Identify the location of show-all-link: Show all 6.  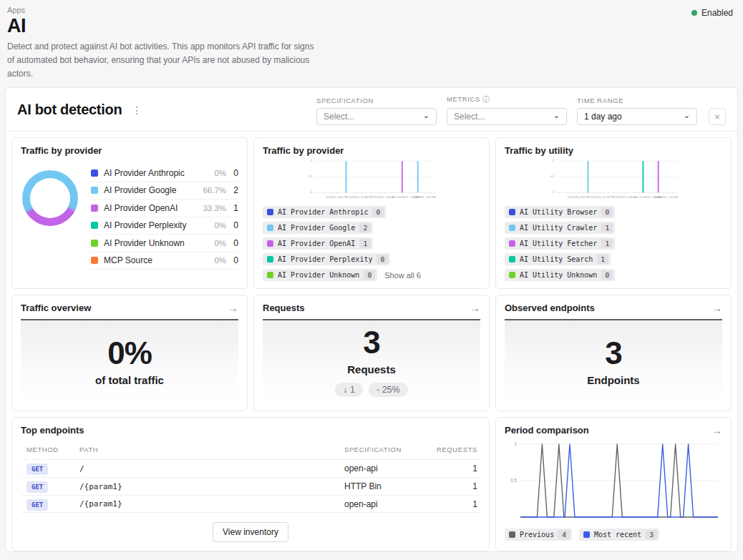
(402, 275).